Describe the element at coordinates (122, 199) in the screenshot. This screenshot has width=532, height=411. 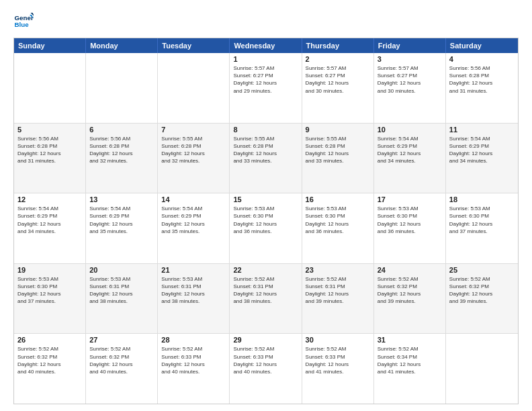
I see `day-number: 13` at that location.